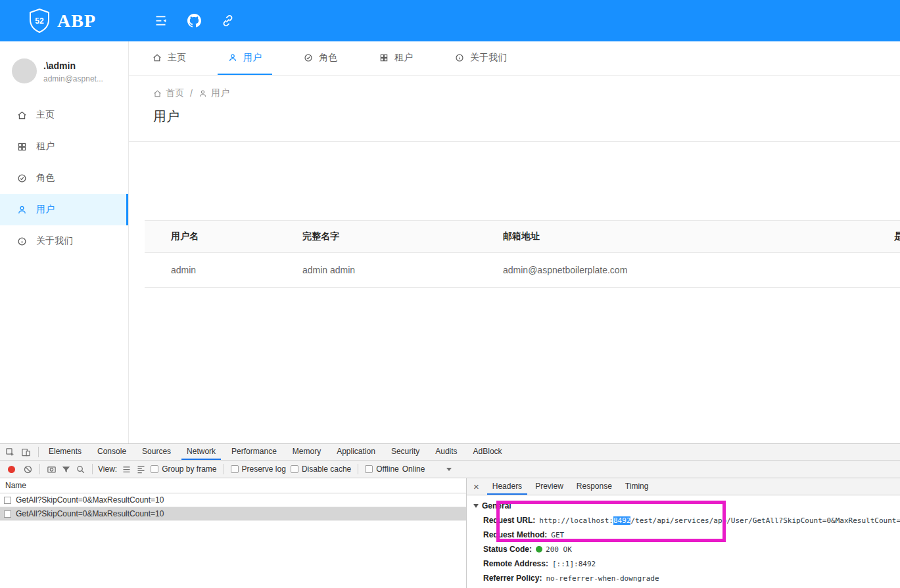  What do you see at coordinates (74, 64) in the screenshot?
I see `user-name: .\admin` at bounding box center [74, 64].